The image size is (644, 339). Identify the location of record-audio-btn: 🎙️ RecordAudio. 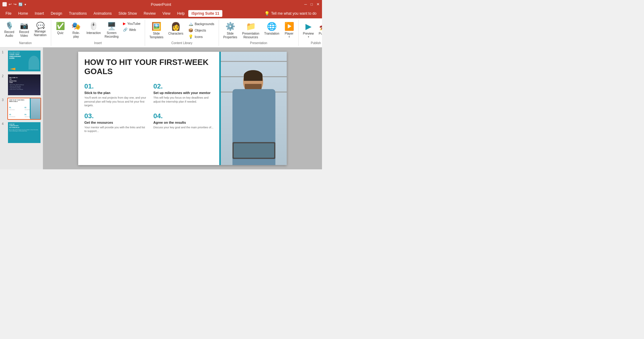
(9, 30).